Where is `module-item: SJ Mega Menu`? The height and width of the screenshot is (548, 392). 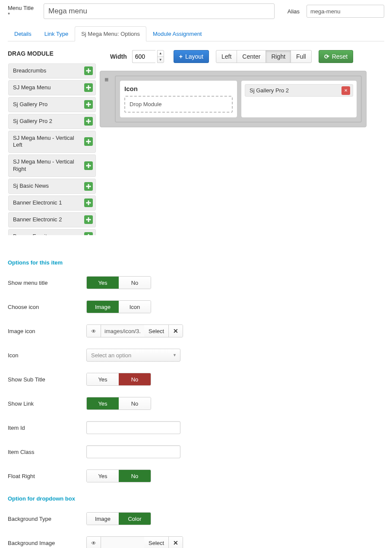 module-item: SJ Mega Menu is located at coordinates (52, 88).